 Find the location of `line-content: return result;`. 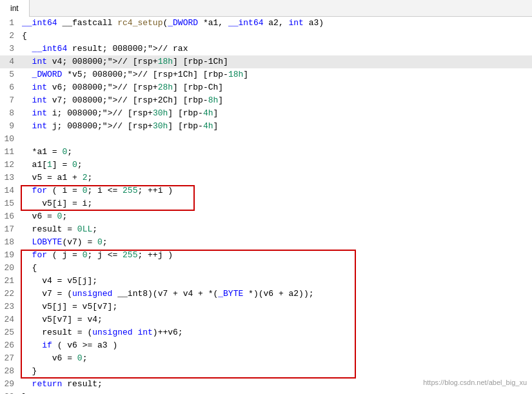

line-content: return result; is located at coordinates (61, 384).